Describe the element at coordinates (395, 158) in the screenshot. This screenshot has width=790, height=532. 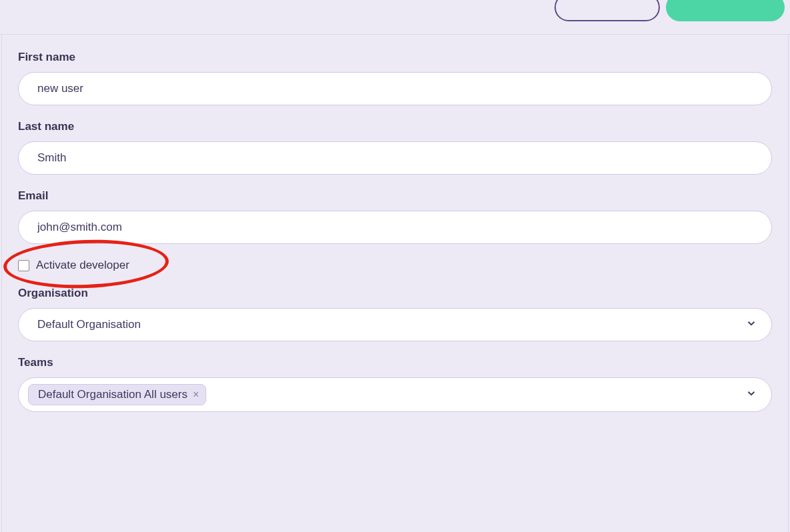
I see `last-name-input` at that location.